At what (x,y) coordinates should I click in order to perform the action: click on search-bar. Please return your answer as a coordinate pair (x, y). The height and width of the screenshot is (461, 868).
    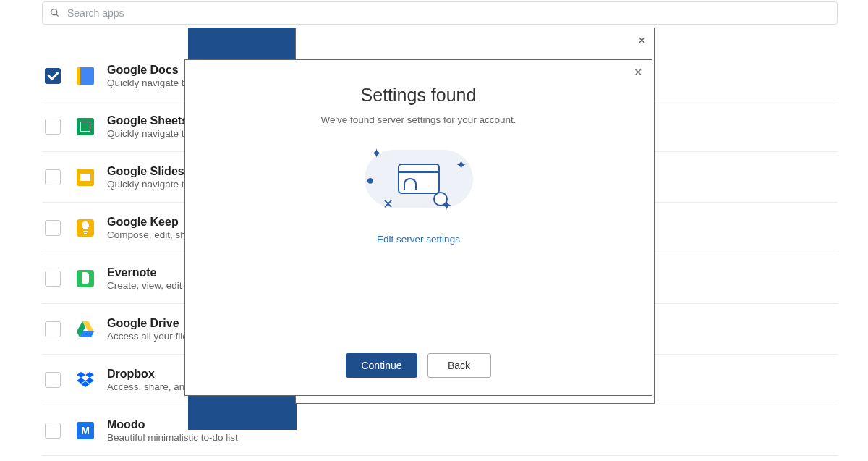
    Looking at the image, I should click on (440, 13).